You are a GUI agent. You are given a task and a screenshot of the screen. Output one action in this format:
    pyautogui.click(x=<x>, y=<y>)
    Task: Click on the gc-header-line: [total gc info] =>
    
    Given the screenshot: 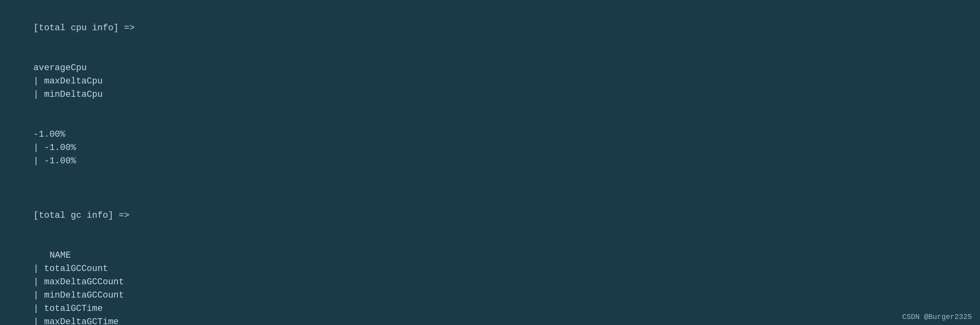 What is the action you would take?
    pyautogui.click(x=490, y=215)
    